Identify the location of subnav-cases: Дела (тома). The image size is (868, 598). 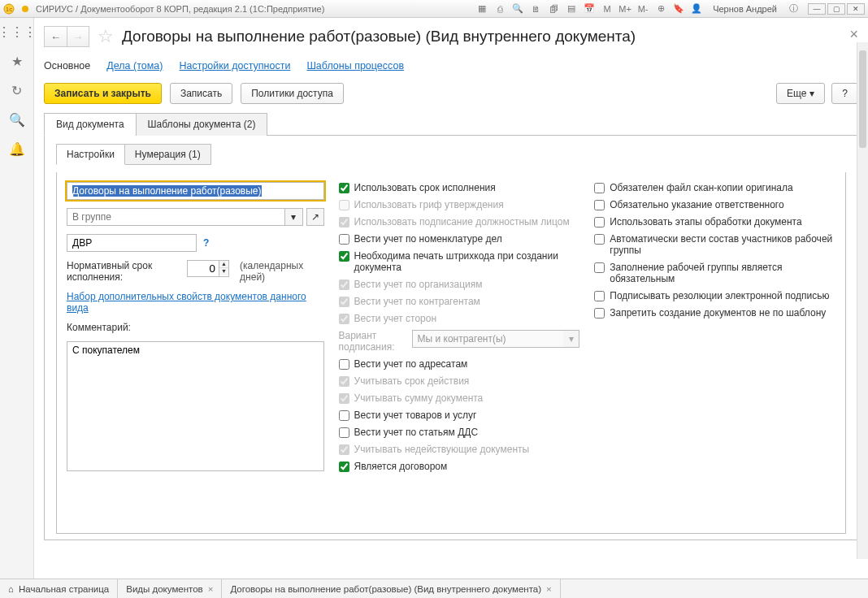
(135, 66).